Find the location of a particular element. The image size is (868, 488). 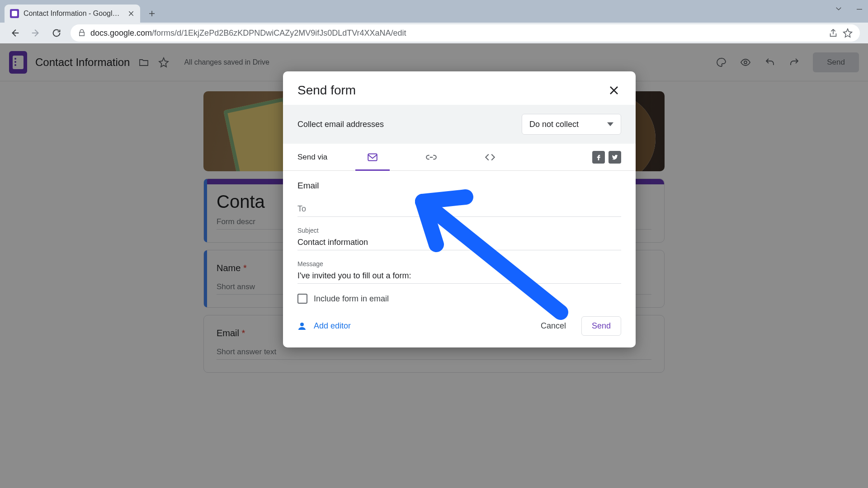

message-label: Message is located at coordinates (459, 264).